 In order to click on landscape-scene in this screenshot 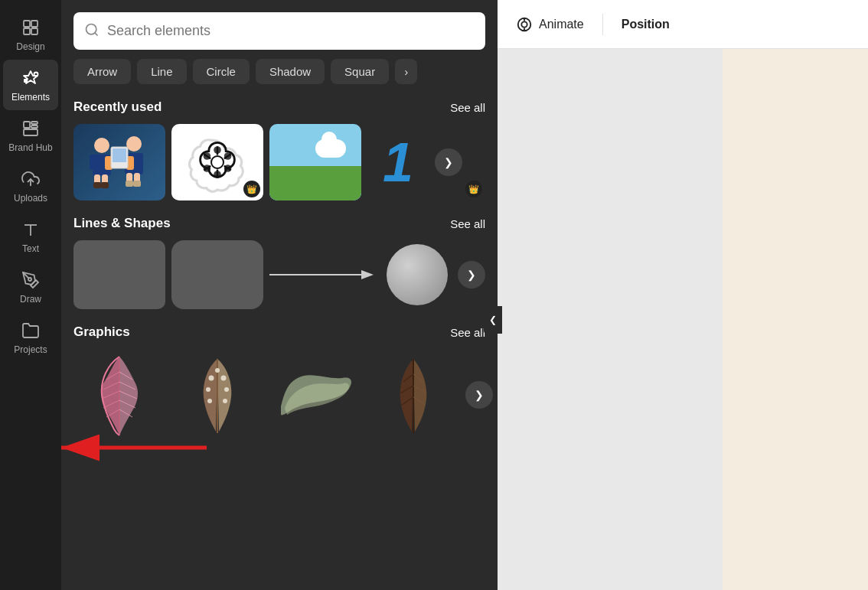, I will do `click(315, 162)`.